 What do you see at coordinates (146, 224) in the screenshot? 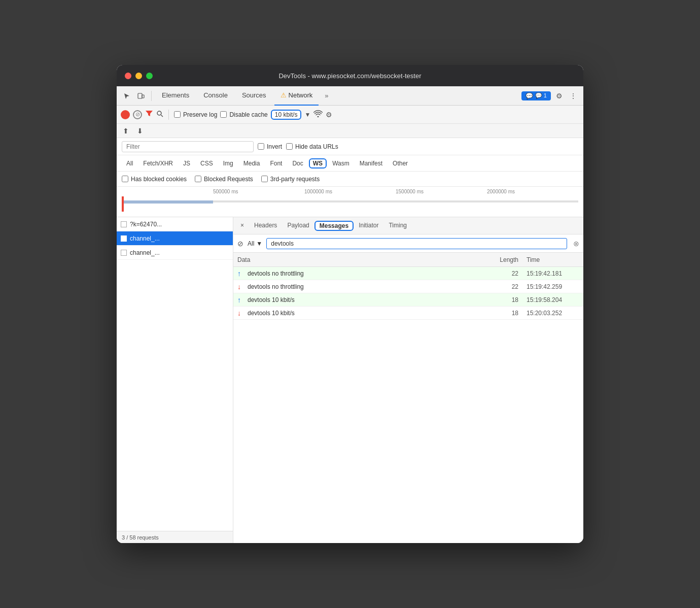
I see `request-name-1: ?k=62470...` at bounding box center [146, 224].